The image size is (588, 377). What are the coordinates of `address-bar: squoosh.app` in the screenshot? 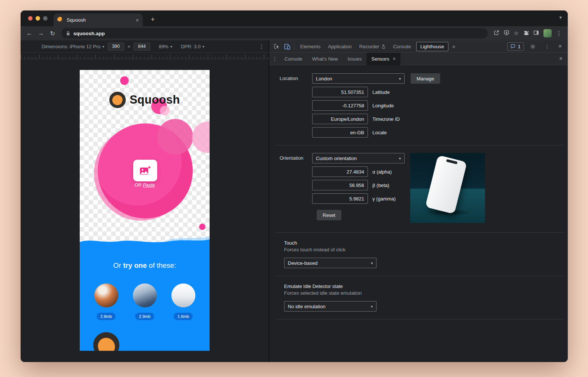 It's located at (275, 33).